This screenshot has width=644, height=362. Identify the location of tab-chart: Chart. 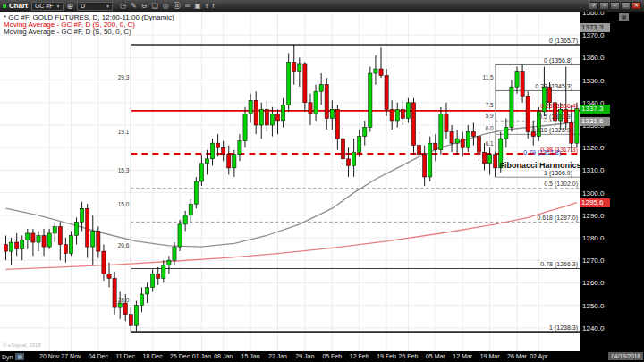
(15, 5).